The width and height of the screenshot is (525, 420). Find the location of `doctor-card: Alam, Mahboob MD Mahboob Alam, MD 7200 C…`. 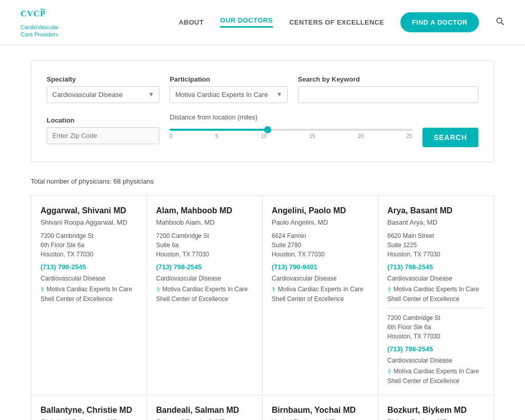

doctor-card: Alam, Mahboob MD Mahboob Alam, MD 7200 C… is located at coordinates (205, 295).